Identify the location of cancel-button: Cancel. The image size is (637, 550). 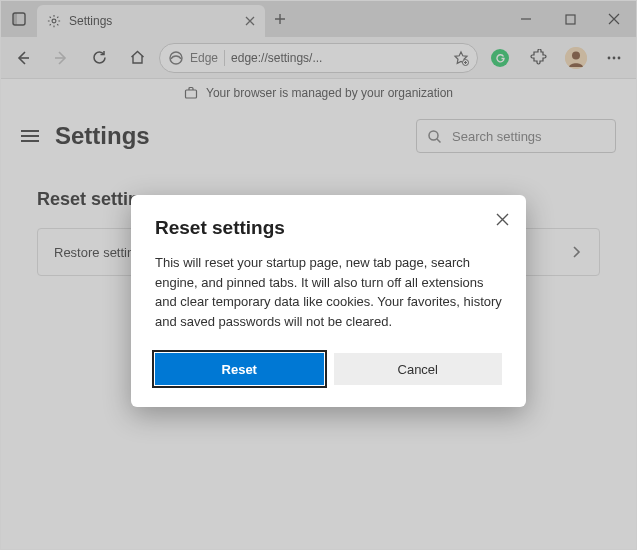
(418, 369).